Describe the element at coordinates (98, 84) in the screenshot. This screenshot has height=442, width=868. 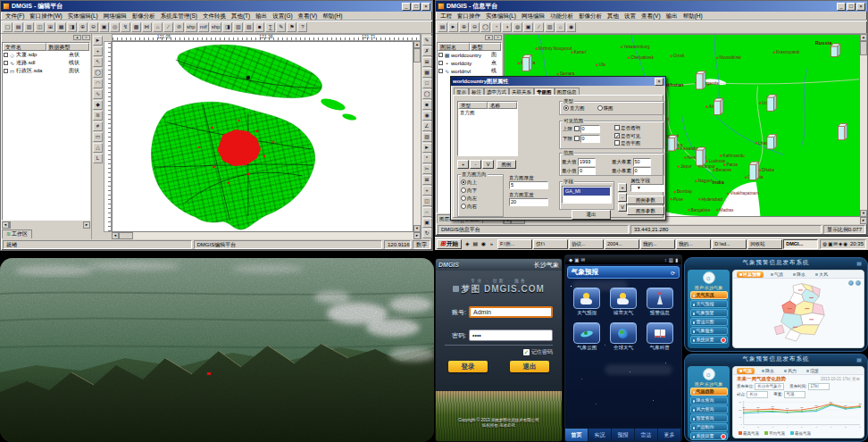
I see `tool-icon: ◠` at that location.